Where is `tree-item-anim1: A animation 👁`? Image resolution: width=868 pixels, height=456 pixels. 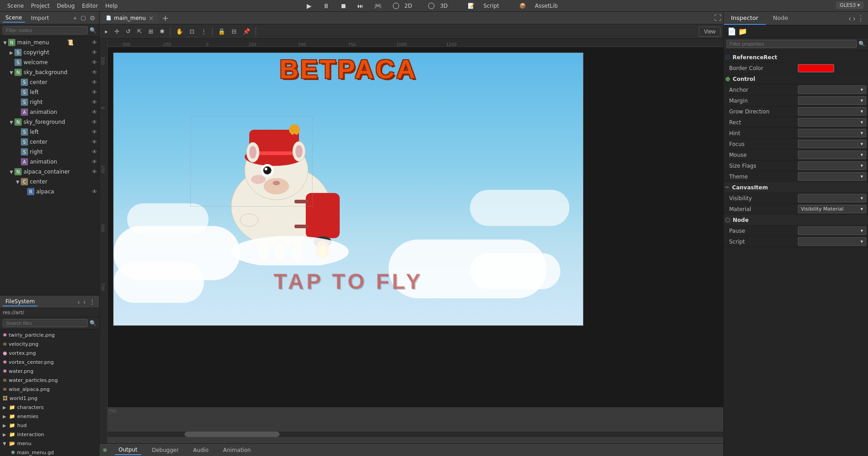
tree-item-anim1: A animation 👁 is located at coordinates (50, 112).